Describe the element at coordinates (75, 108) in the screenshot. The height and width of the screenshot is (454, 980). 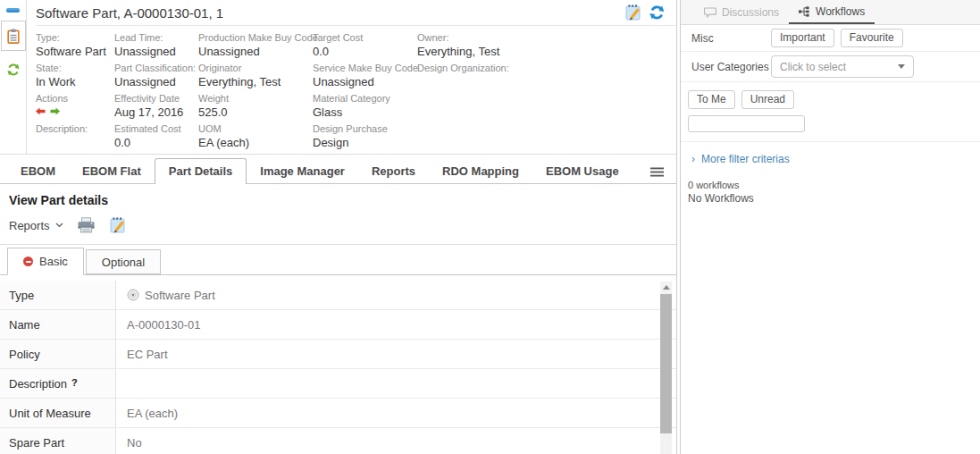
I see `header-field-actions: Actions` at that location.